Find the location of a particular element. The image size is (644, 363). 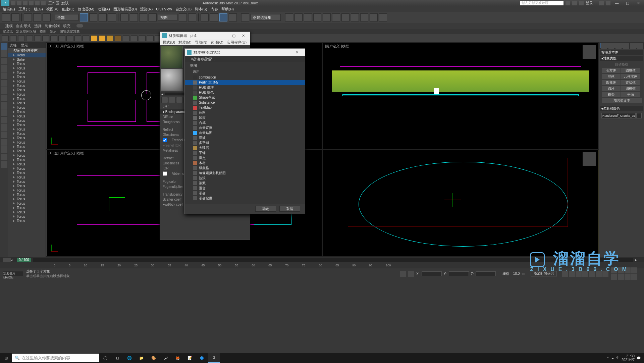

login-link: 登录 is located at coordinates (589, 3).